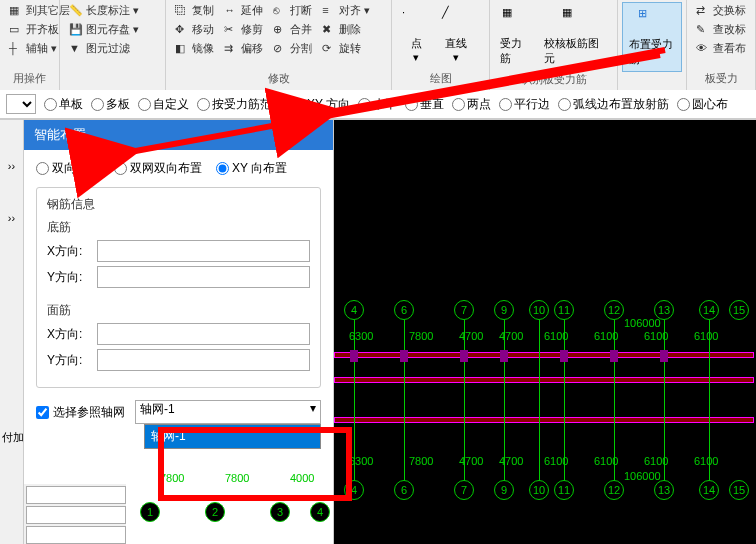 This screenshot has height=544, width=756. What do you see at coordinates (194, 48) in the screenshot?
I see `mirror-button: ◧镜像` at bounding box center [194, 48].